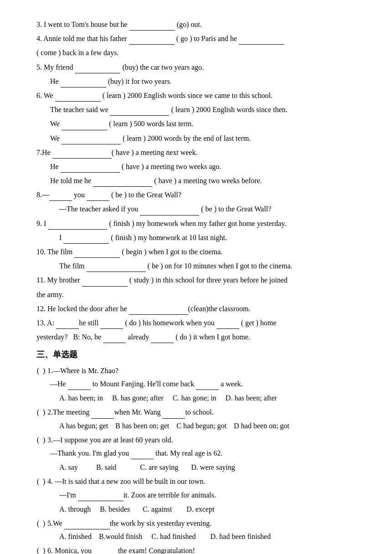  Describe the element at coordinates (262, 41) in the screenshot. I see `q4-blank2` at that location.